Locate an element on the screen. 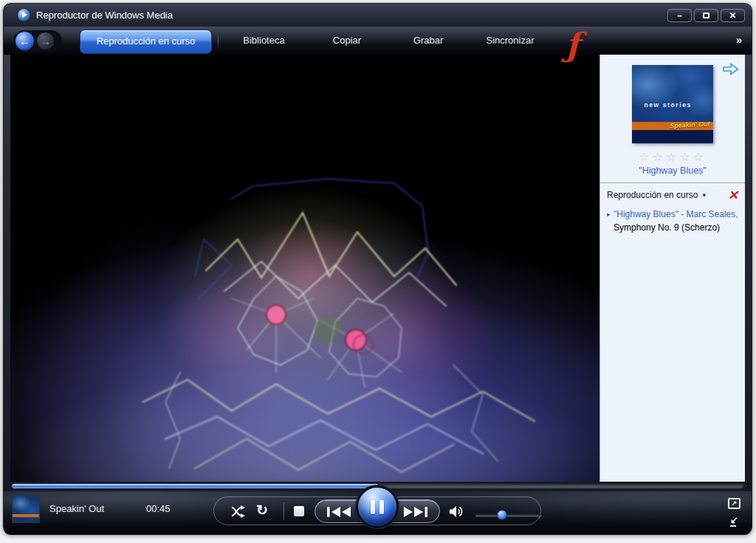  playlist-panel: Reproducción en curso ▾ ✕ ▸ "Highway Blu… is located at coordinates (673, 209).